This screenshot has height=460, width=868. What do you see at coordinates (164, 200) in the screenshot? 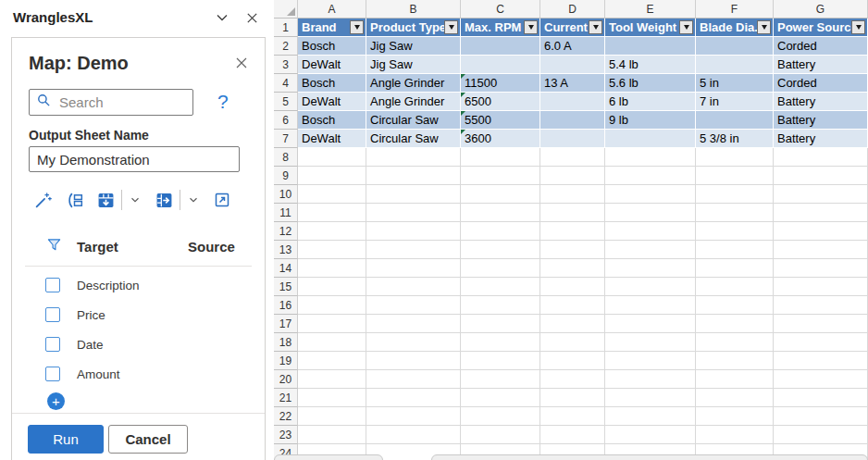
I see `table-arrow-right-icon` at bounding box center [164, 200].